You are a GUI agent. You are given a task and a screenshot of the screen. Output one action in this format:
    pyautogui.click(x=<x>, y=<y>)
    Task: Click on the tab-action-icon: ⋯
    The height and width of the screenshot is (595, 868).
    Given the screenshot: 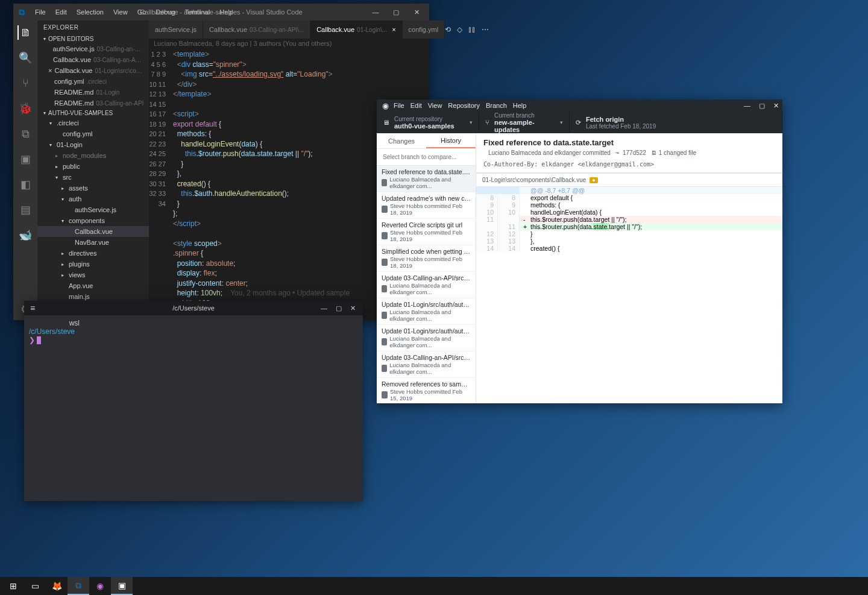 What is the action you would take?
    pyautogui.click(x=485, y=30)
    